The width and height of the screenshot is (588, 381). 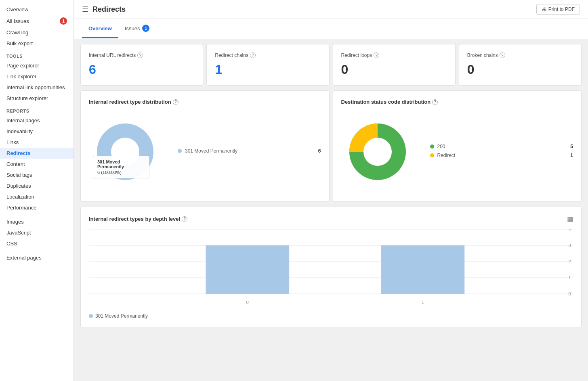 What do you see at coordinates (37, 65) in the screenshot?
I see `sidebar-item-page-explorer: Page explorer` at bounding box center [37, 65].